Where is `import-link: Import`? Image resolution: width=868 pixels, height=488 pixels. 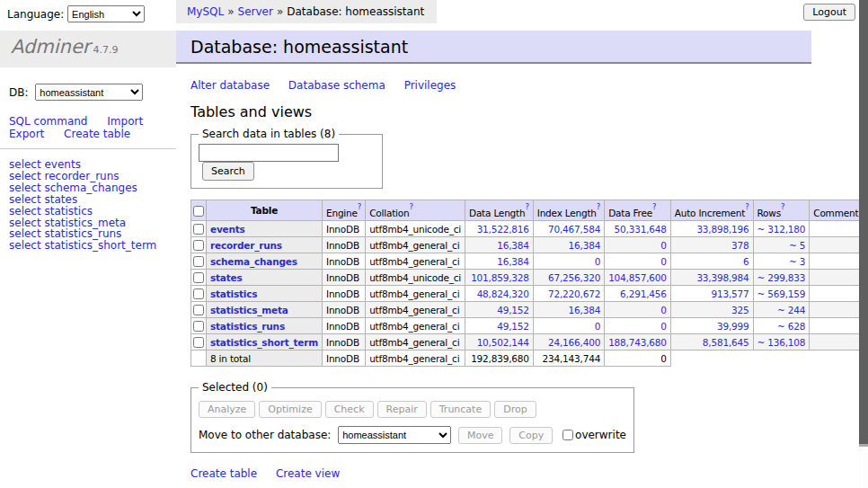 import-link: Import is located at coordinates (125, 121).